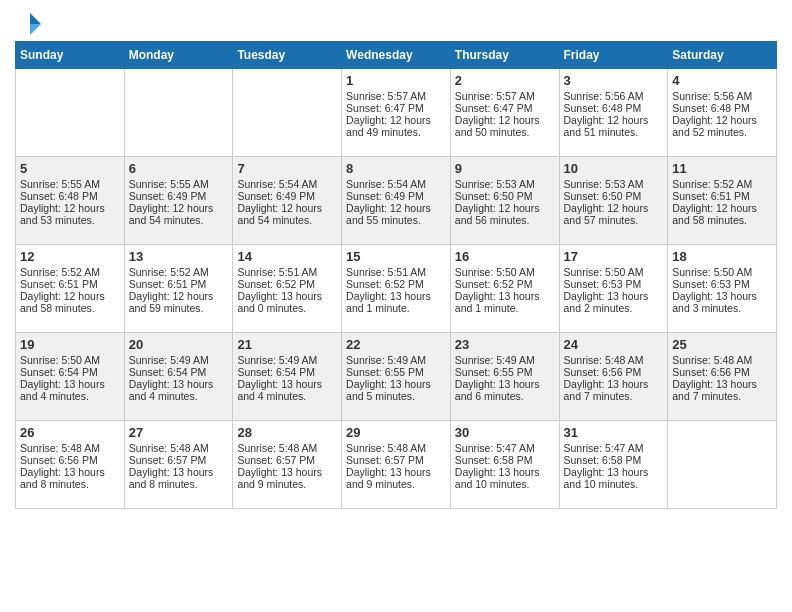 The image size is (792, 612). What do you see at coordinates (614, 289) in the screenshot?
I see `calendar-cell: 17Sunrise: 5:50 AMSunset: 6:53 PMDayligh…` at bounding box center [614, 289].